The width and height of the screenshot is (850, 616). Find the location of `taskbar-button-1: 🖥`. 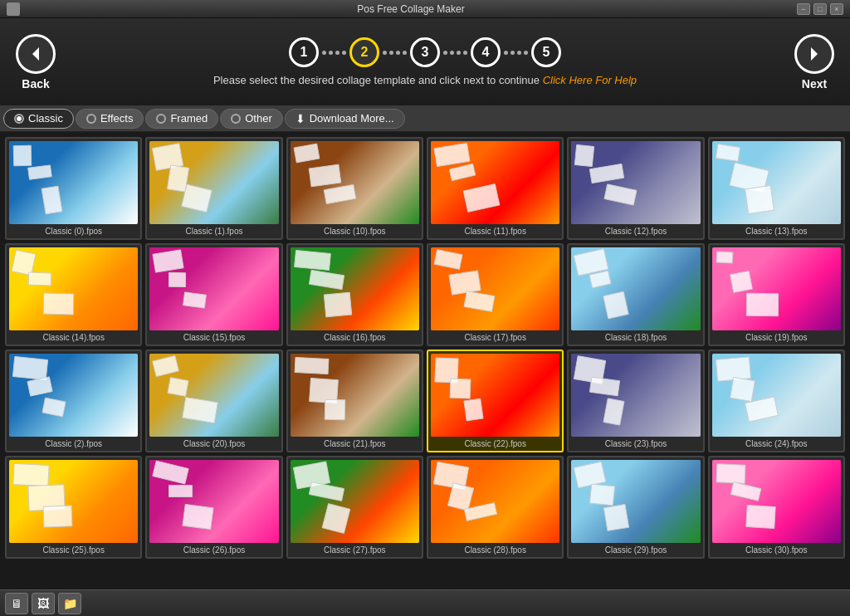

taskbar-button-1: 🖥 is located at coordinates (17, 604).